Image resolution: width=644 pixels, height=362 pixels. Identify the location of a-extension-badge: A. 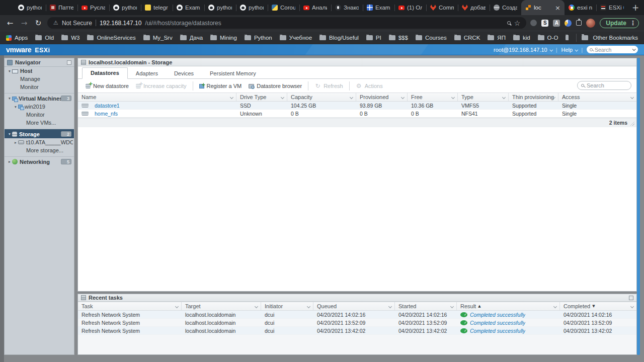
(556, 23).